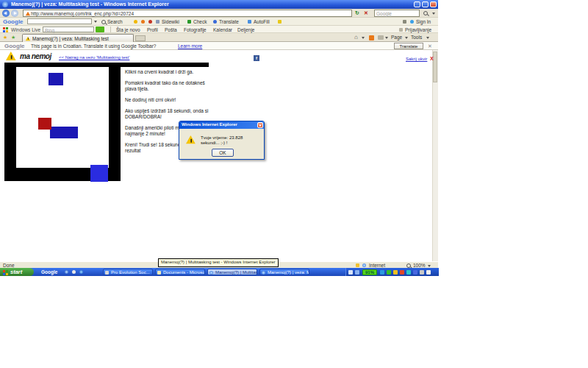 The height and width of the screenshot is (368, 588). I want to click on translate-button: Translate, so click(229, 22).